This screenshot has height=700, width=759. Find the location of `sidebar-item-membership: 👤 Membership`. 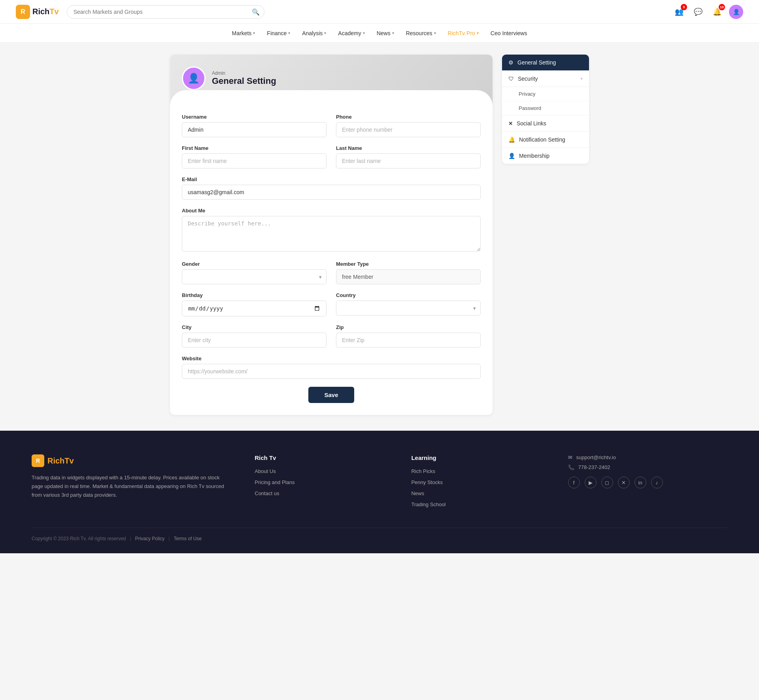

sidebar-item-membership: 👤 Membership is located at coordinates (546, 156).